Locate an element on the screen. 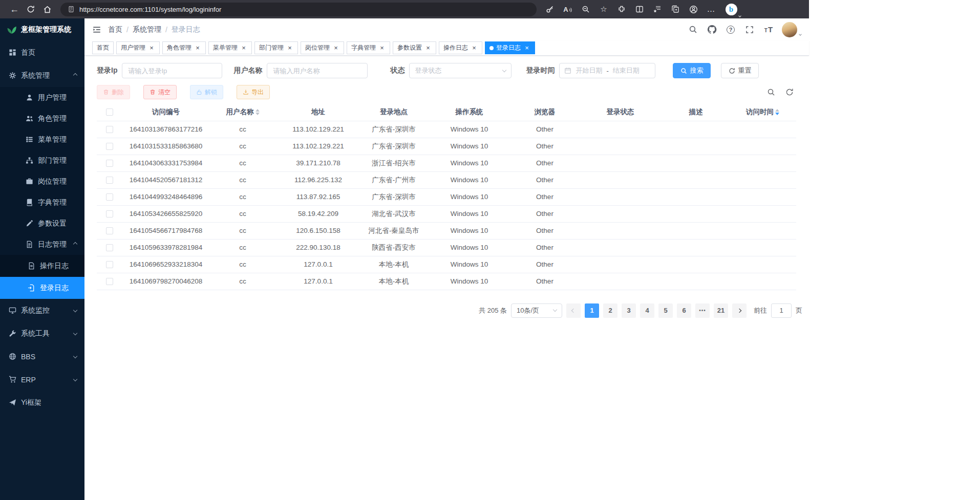 The image size is (980, 500). search-button: 搜索 is located at coordinates (692, 71).